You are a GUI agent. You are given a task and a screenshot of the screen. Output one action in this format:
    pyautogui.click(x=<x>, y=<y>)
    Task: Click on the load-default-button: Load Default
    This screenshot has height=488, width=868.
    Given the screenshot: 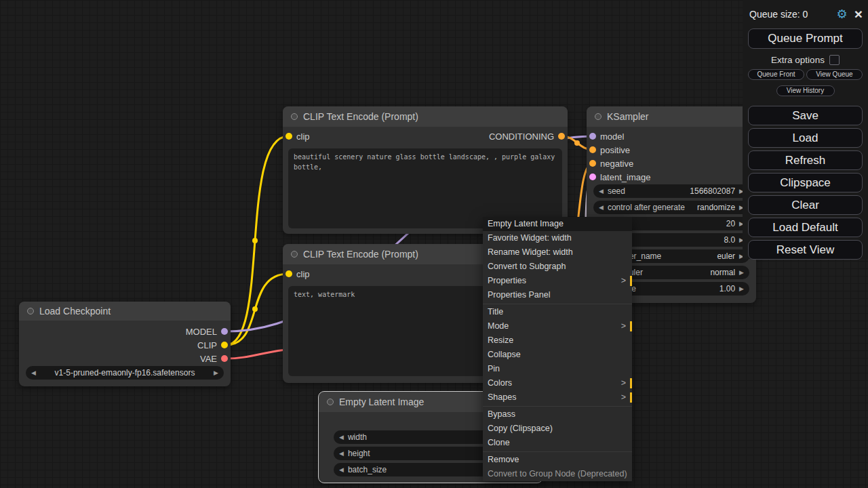 What is the action you would take?
    pyautogui.click(x=806, y=228)
    